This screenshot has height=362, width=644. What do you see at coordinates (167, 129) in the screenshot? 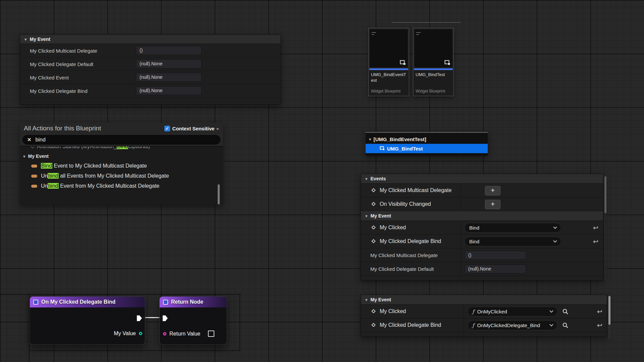
I see `context-sensitive-checkbox: ✓` at bounding box center [167, 129].